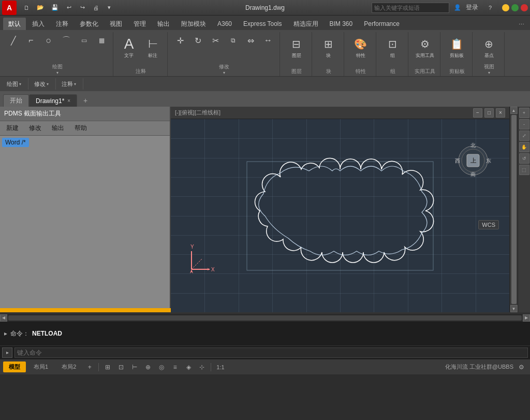 The width and height of the screenshot is (530, 420). What do you see at coordinates (225, 24) in the screenshot?
I see `menu-tab-a360: A360` at bounding box center [225, 24].